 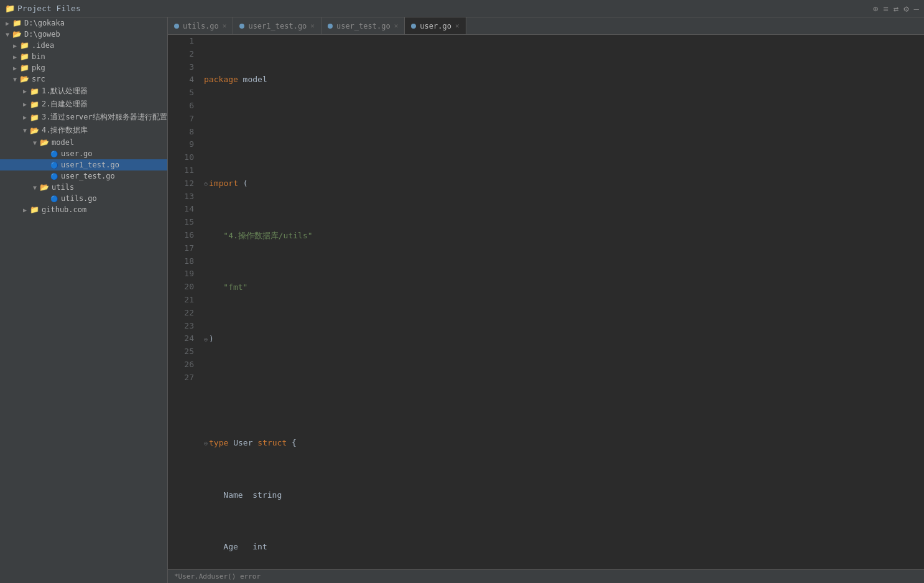 What do you see at coordinates (83, 187) in the screenshot?
I see `sidebar-item-utils-dir: ▼ 📂 utils` at bounding box center [83, 187].